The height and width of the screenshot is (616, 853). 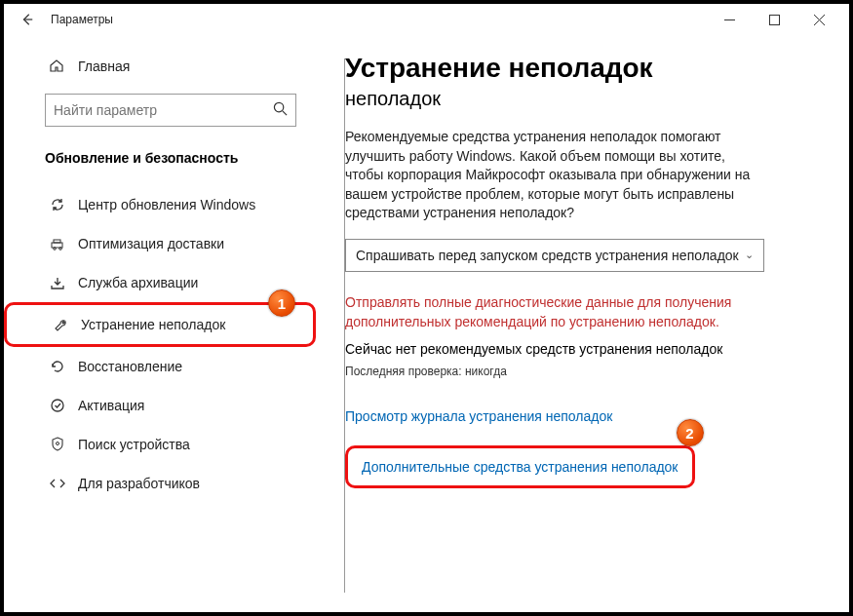 What do you see at coordinates (151, 244) in the screenshot?
I see `nav-label: Оптимизация доставки` at bounding box center [151, 244].